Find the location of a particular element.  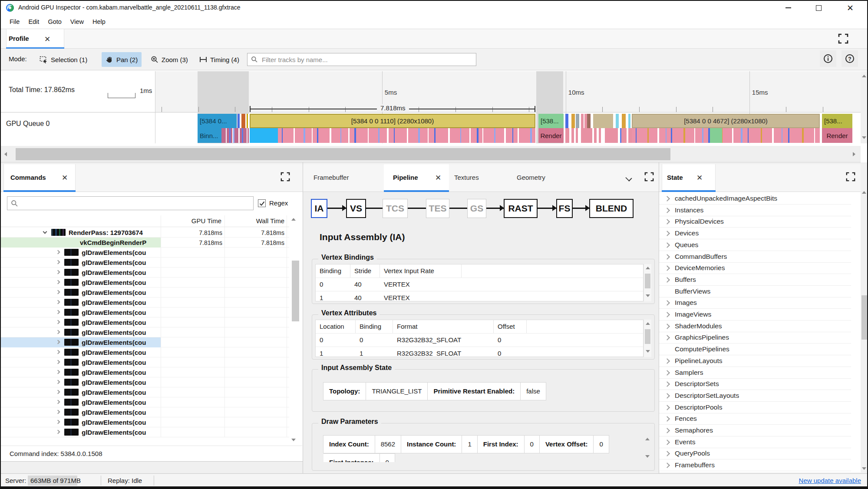

pipeline-stage-vs: VS is located at coordinates (356, 208).